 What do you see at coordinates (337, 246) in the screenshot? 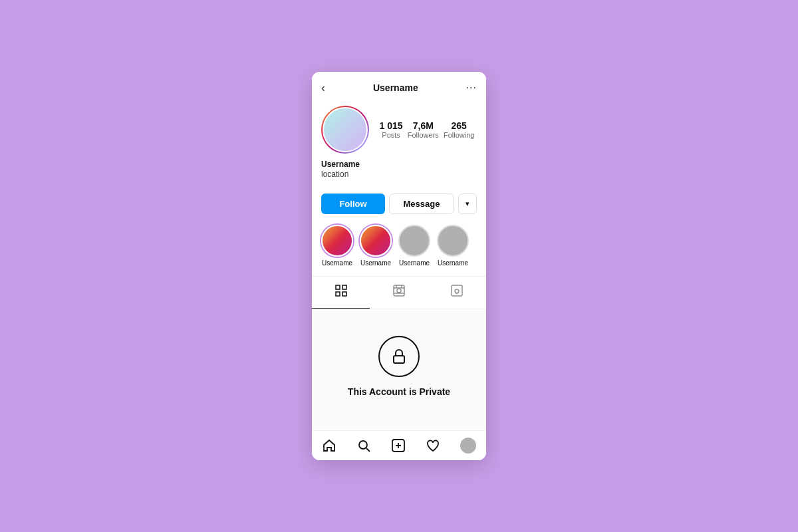
I see `highlight-item-1: Username` at bounding box center [337, 246].